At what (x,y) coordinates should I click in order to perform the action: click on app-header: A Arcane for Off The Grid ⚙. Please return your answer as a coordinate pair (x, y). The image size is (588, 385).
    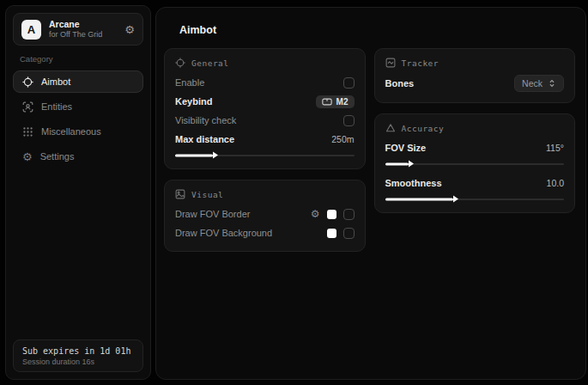
    Looking at the image, I should click on (78, 29).